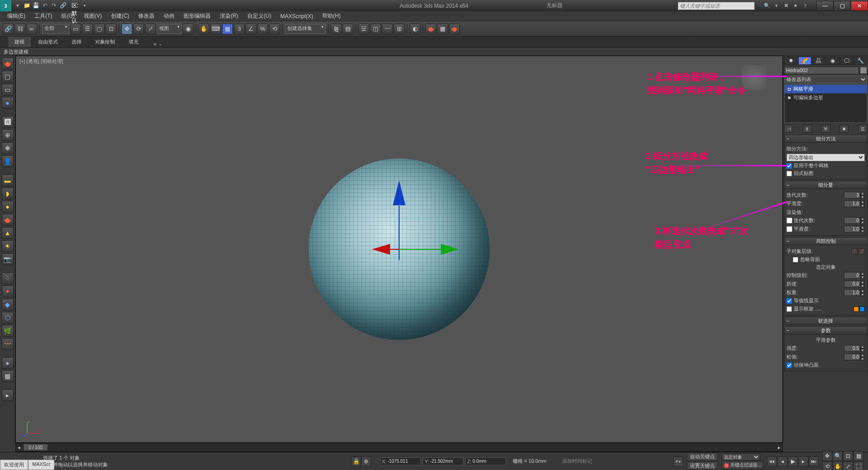 Image resolution: width=868 pixels, height=470 pixels. What do you see at coordinates (426, 249) in the screenshot?
I see `gizmo-y-axis` at bounding box center [426, 249].